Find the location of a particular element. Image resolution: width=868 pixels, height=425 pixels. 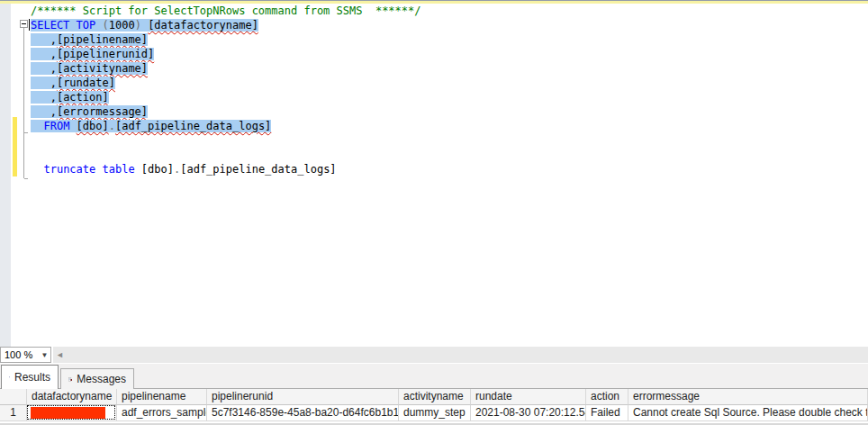

selection-highlight: SELECT TOP (1000) [datafactoryname] is located at coordinates (144, 25).